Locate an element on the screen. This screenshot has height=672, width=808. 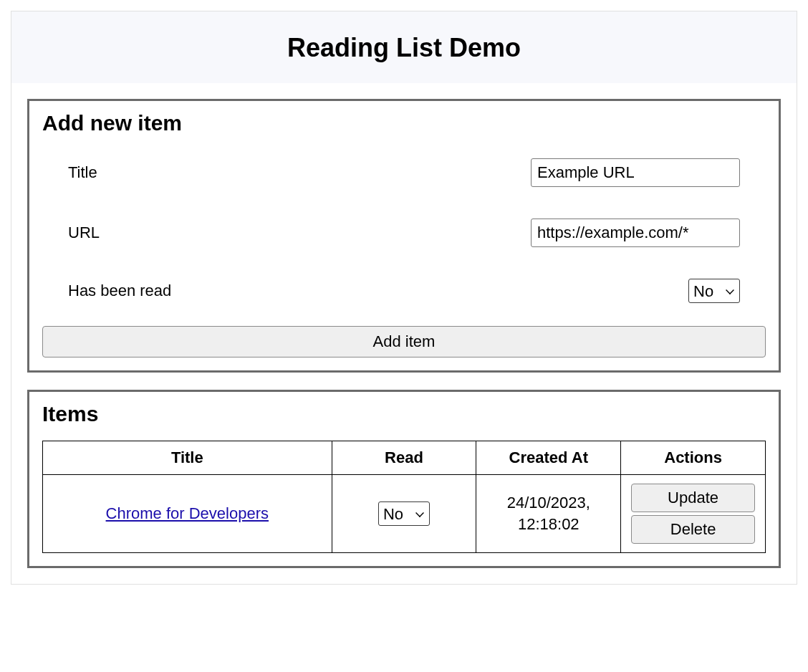
row-read-select-wrap: No Yes is located at coordinates (404, 514).